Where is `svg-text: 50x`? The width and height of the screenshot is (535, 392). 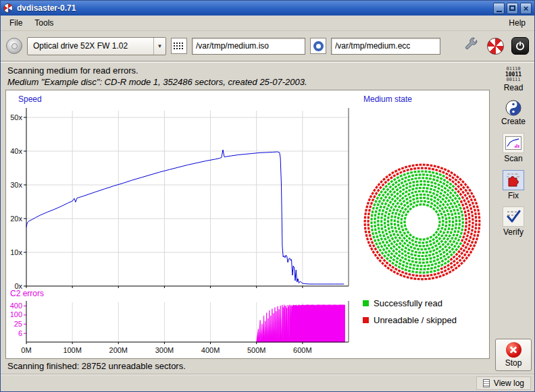 svg-text: 50x is located at coordinates (16, 117).